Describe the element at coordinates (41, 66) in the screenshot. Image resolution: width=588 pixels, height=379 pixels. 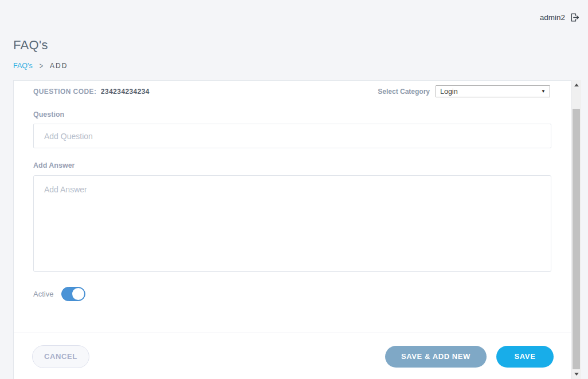
I see `chevron-right-icon: >` at that location.